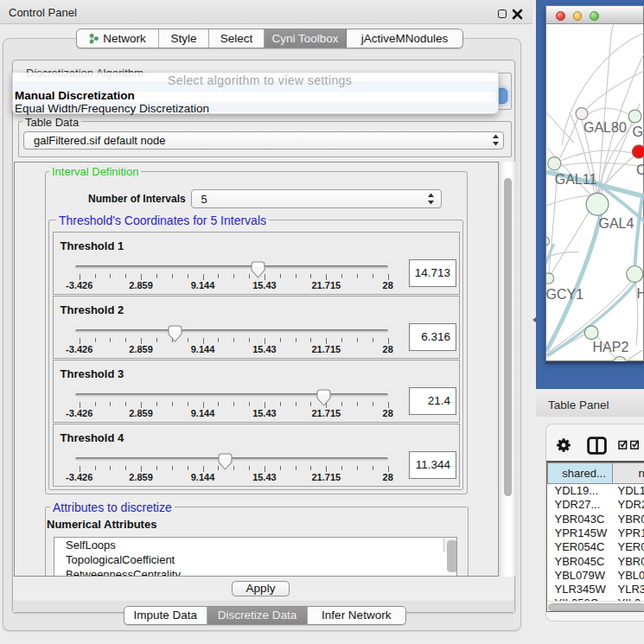  Describe the element at coordinates (605, 128) in the screenshot. I see `svg-text: GAL80` at that location.